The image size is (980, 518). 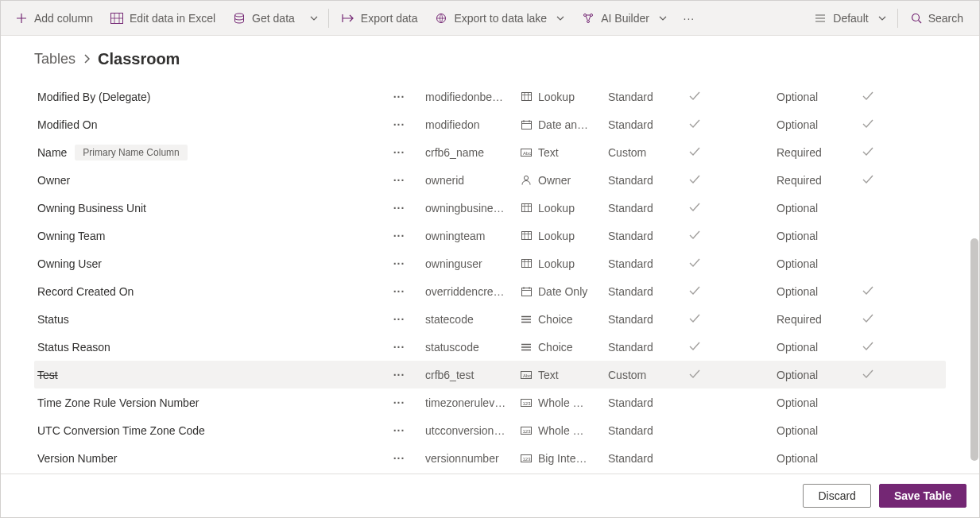 What do you see at coordinates (205, 458) in the screenshot?
I see `column-name-cell: Version Number` at bounding box center [205, 458].